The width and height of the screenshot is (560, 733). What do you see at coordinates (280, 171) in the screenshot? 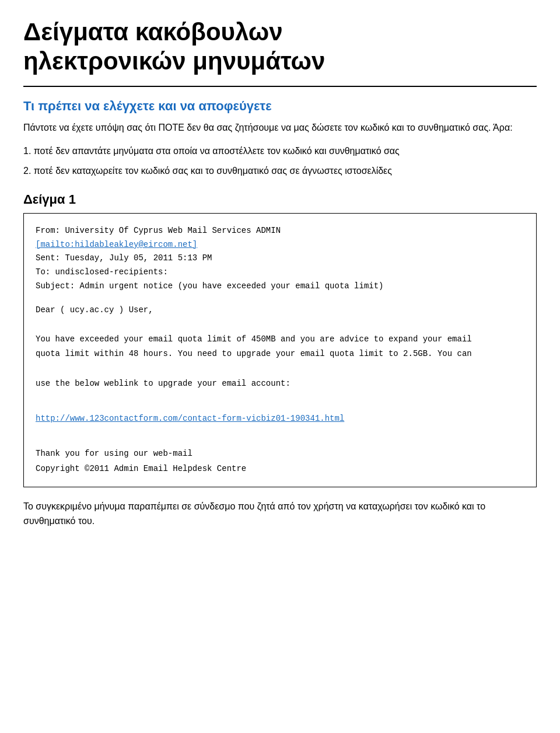
I see `list-item-2: 2. ποτέ δεν καταχωρείτε τον κωδικό σας κ…` at bounding box center [280, 171].